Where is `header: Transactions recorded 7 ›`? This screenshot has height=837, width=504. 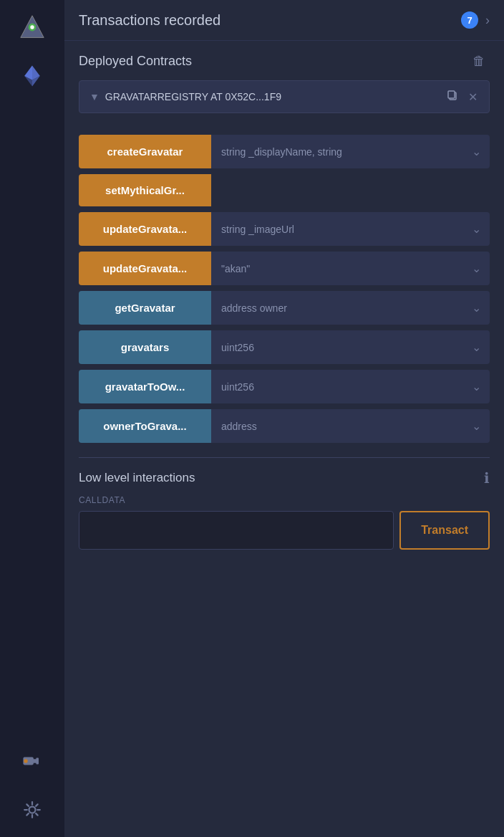
header: Transactions recorded 7 › is located at coordinates (284, 20).